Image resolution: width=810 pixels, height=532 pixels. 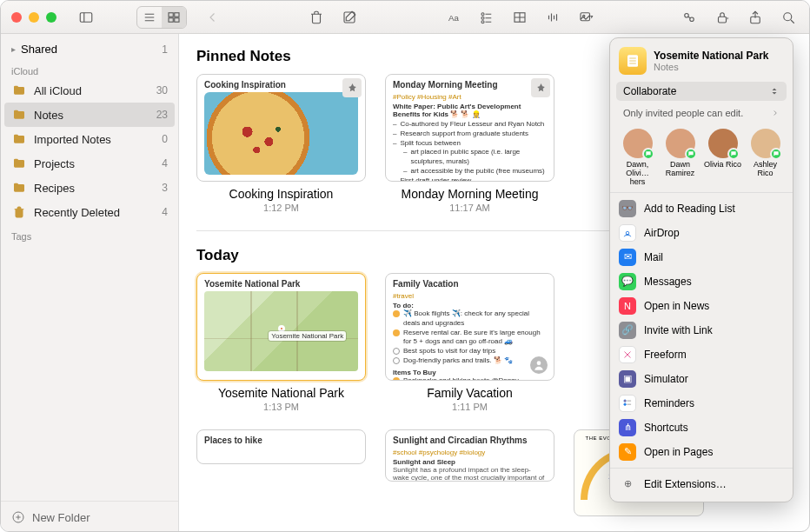 I want to click on share-option: 🔗Invite with Link, so click(x=701, y=330).